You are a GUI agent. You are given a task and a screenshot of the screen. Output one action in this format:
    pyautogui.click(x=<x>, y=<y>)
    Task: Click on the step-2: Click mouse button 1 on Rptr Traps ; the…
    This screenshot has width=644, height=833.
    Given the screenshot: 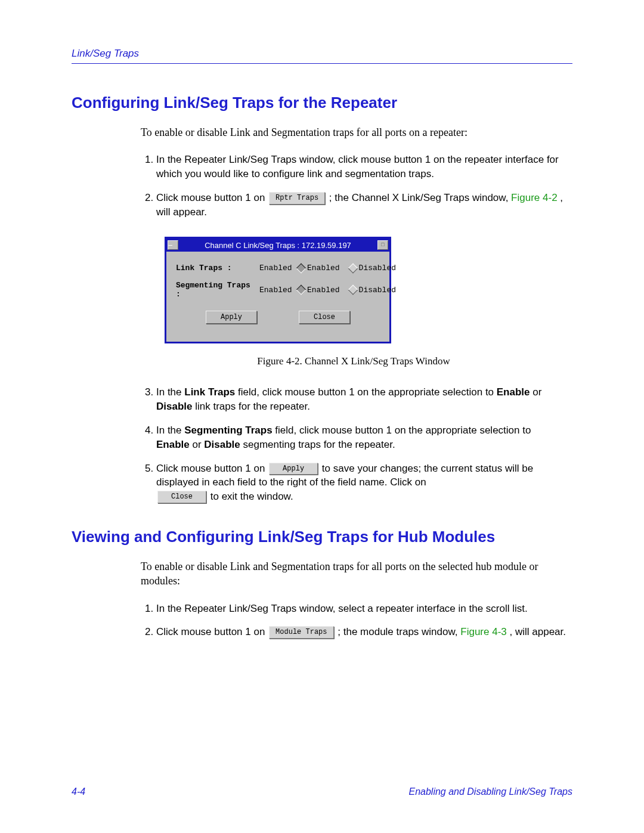 What is the action you would take?
    pyautogui.click(x=361, y=205)
    